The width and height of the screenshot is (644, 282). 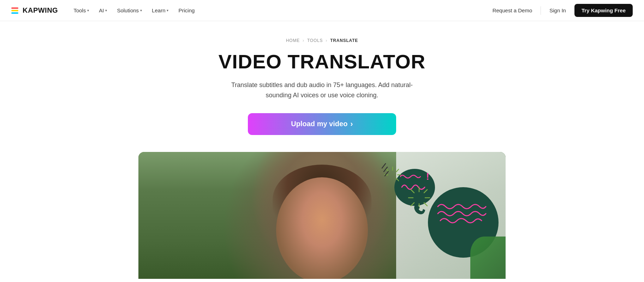 I want to click on hero-description: Translate subtitles and dub audio in 75+…, so click(x=322, y=90).